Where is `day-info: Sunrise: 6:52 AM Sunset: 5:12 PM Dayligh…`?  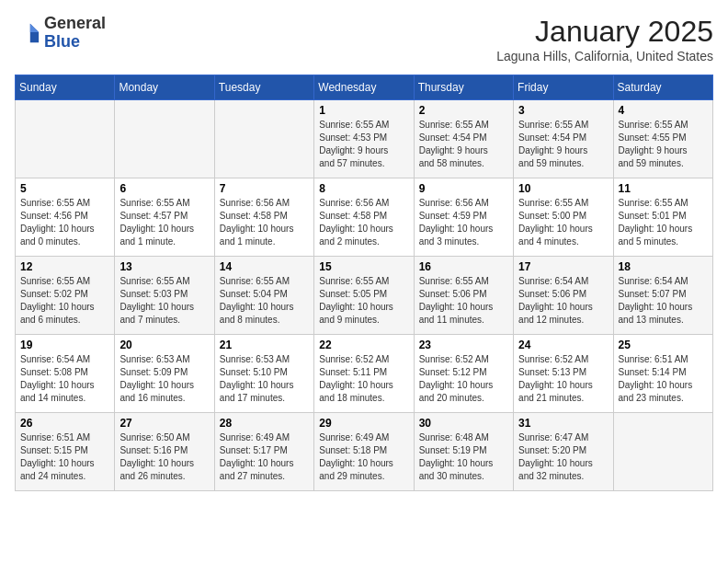
day-info: Sunrise: 6:52 AM Sunset: 5:12 PM Dayligh… is located at coordinates (463, 379).